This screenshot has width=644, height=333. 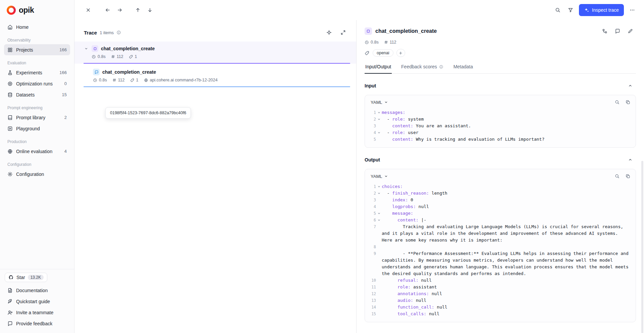 I want to click on sidebar-item-online-evaluation: Online evaluation 4, so click(x=37, y=151).